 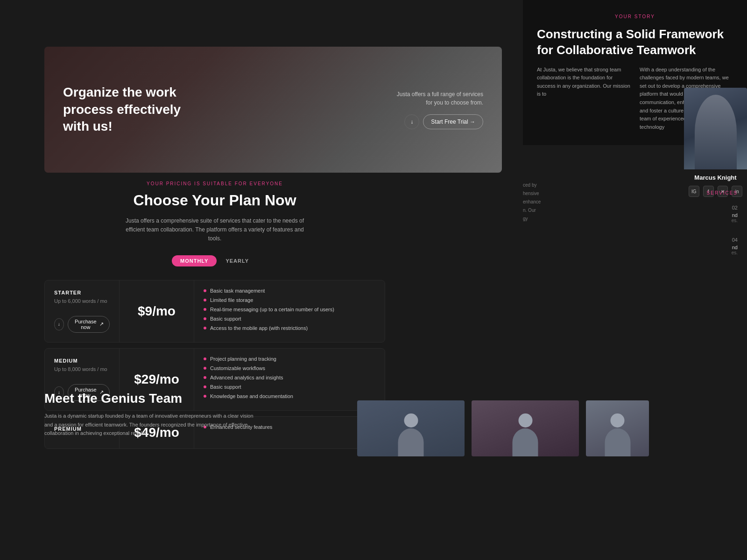 What do you see at coordinates (453, 122) in the screenshot?
I see `trial-button-label: Start Free Trial →` at bounding box center [453, 122].